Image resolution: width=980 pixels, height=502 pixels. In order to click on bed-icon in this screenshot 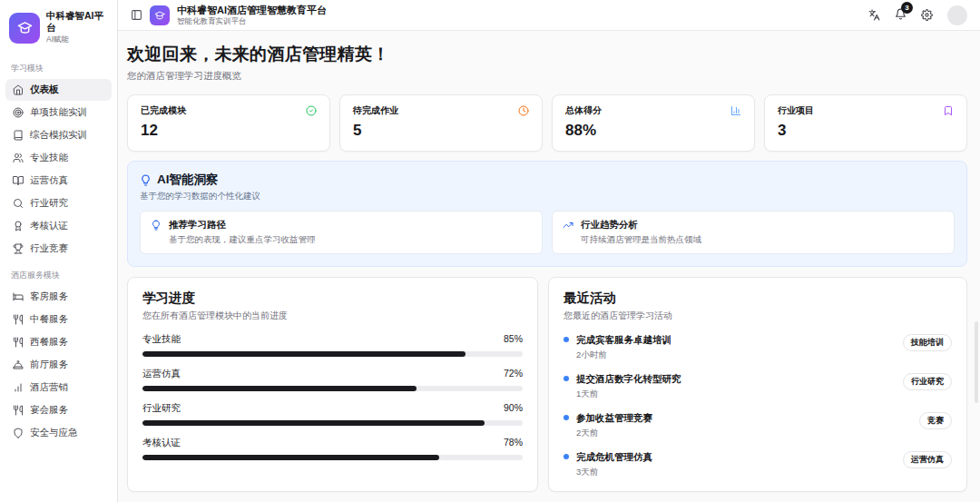, I will do `click(18, 297)`.